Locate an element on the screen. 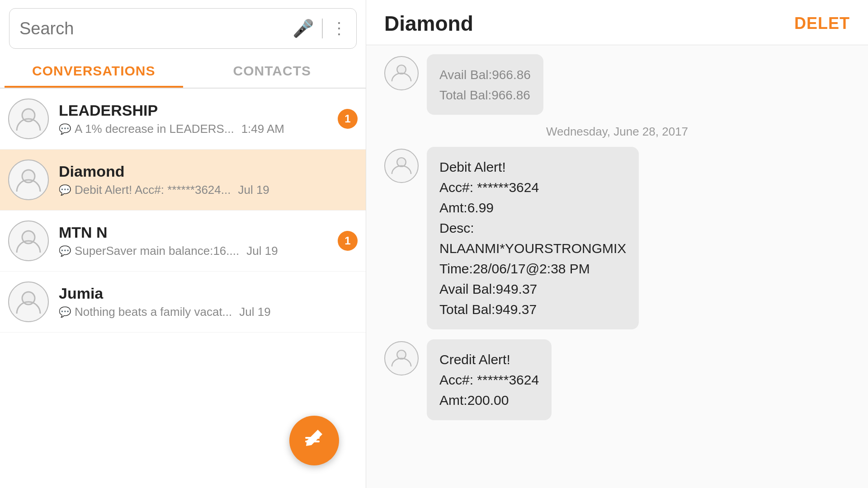 This screenshot has width=868, height=488. conv-info: MTN N 💬 SuperSaver main balance:16.... J… is located at coordinates (181, 241).